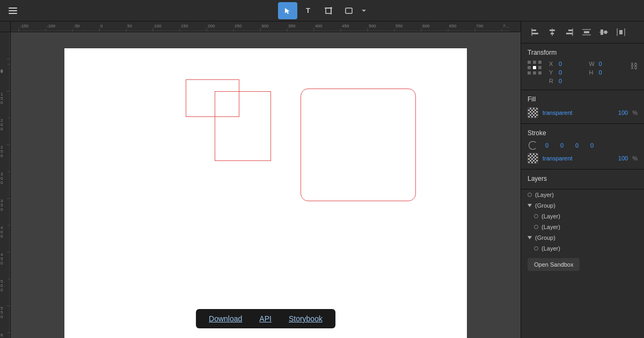  I want to click on group-label-2: (Group), so click(545, 238).